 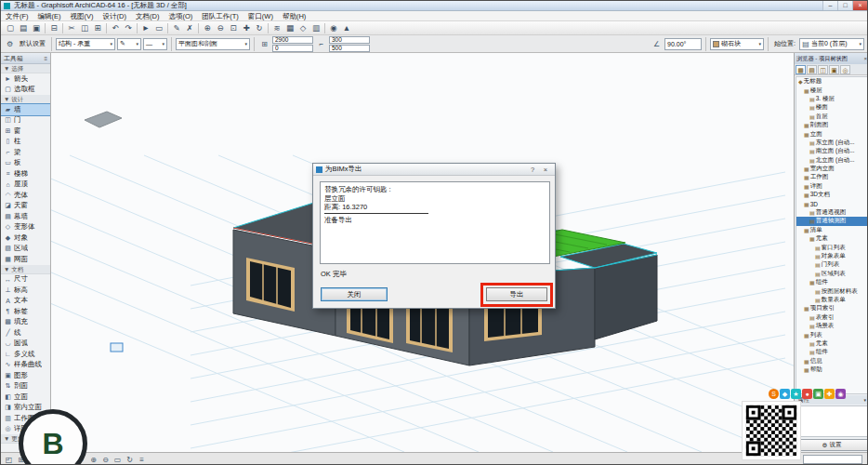 I want to click on new-file-icon: ▢, so click(x=10, y=28).